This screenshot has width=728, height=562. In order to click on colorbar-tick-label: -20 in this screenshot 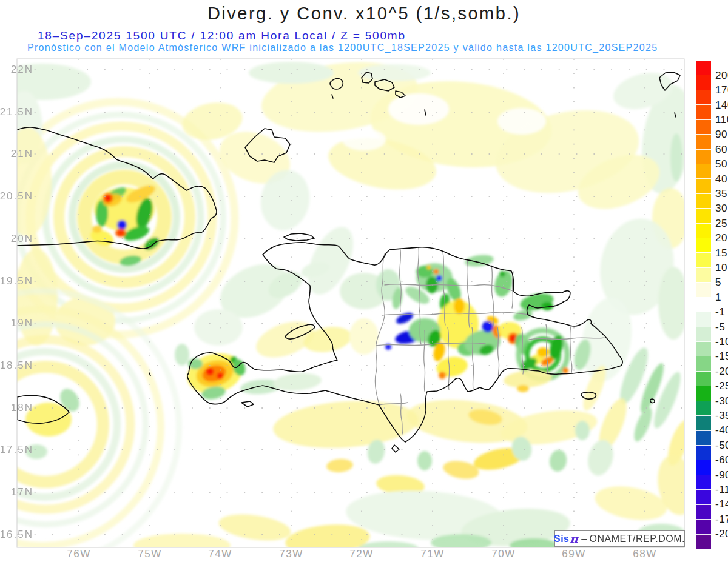, I will do `click(722, 372)`.